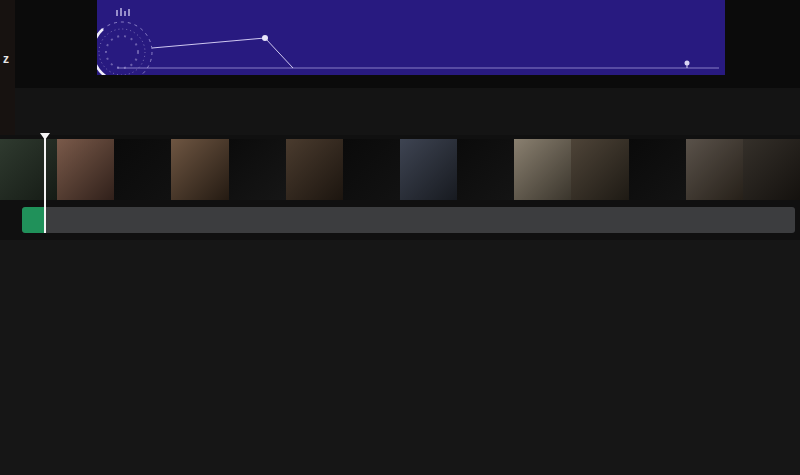  Describe the element at coordinates (411, 38) in the screenshot. I see `video-preview` at that location.